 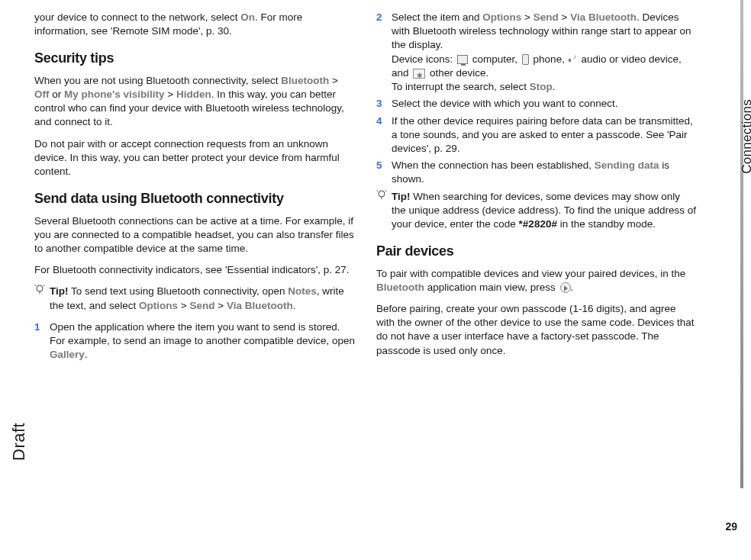 What do you see at coordinates (42, 342) in the screenshot?
I see `step-number: 1` at bounding box center [42, 342].